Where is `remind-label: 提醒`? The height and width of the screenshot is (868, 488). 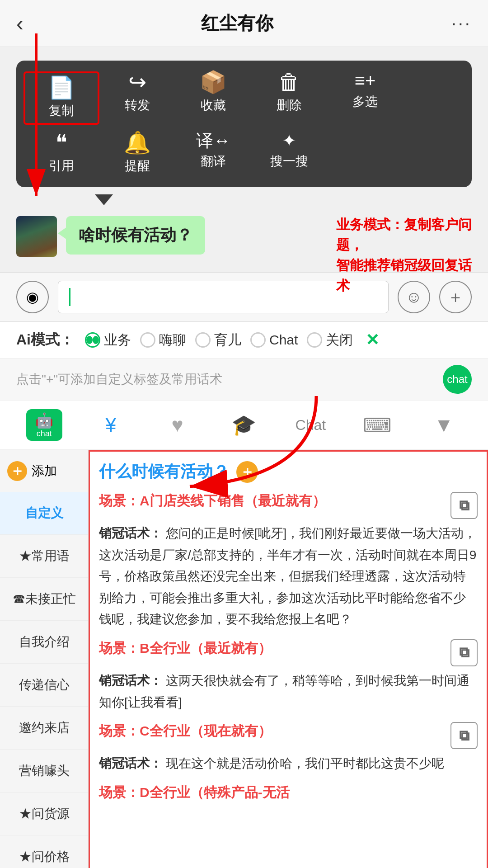
remind-label: 提醒 is located at coordinates (137, 166).